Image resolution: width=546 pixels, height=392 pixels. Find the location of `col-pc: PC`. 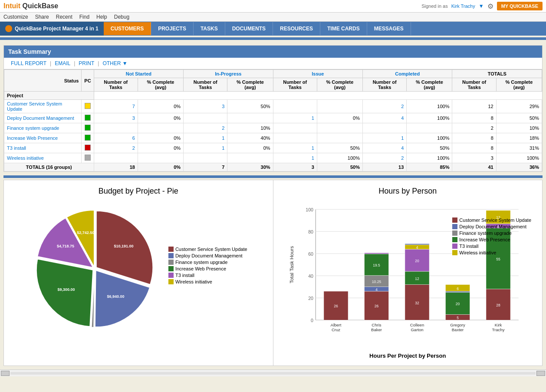

col-pc: PC is located at coordinates (88, 81).